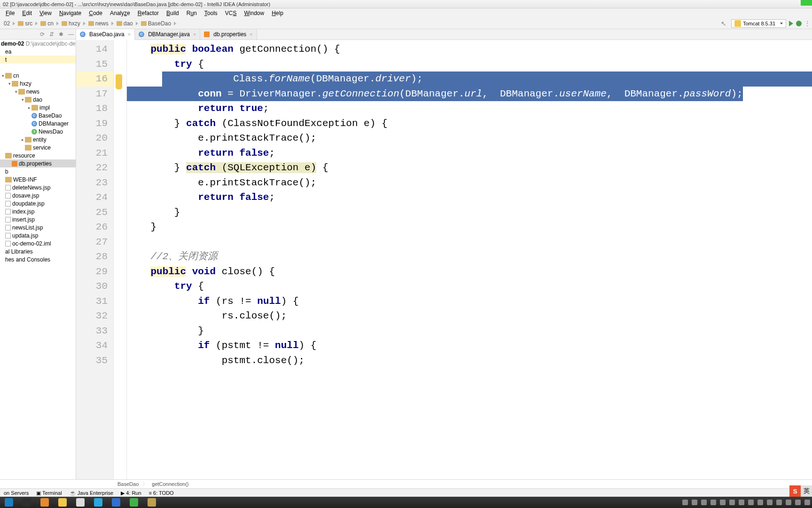  I want to click on tree-item: hes and Consoles, so click(38, 260).